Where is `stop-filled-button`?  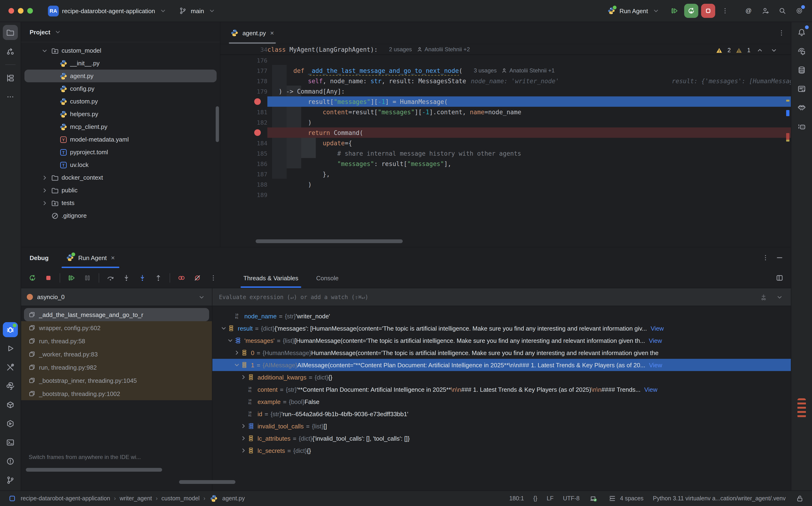
stop-filled-button is located at coordinates (48, 278).